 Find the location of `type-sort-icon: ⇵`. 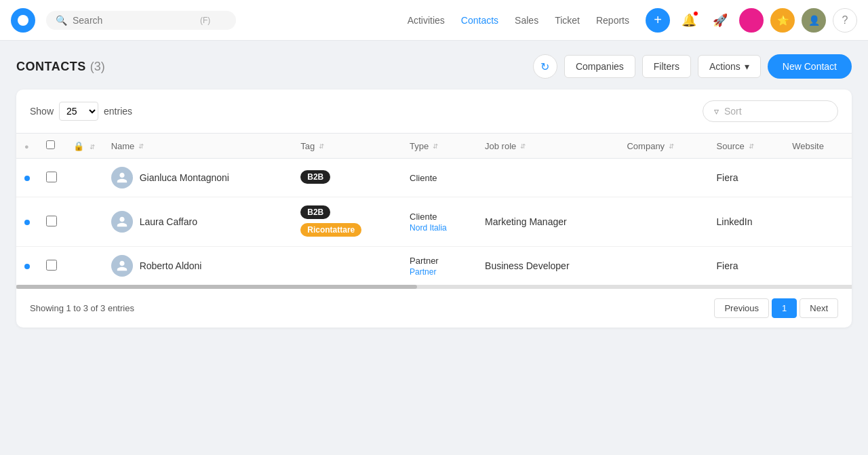

type-sort-icon: ⇵ is located at coordinates (435, 146).